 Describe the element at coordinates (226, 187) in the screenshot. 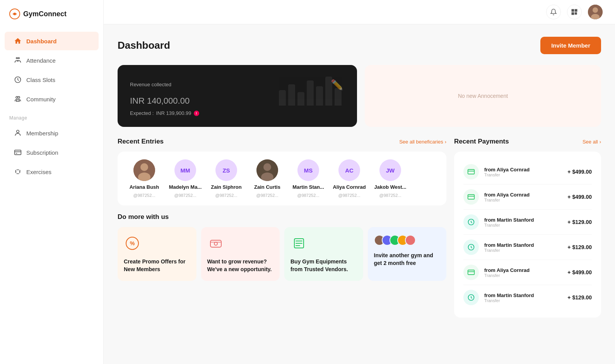

I see `entry-name: Zain Siphron` at that location.